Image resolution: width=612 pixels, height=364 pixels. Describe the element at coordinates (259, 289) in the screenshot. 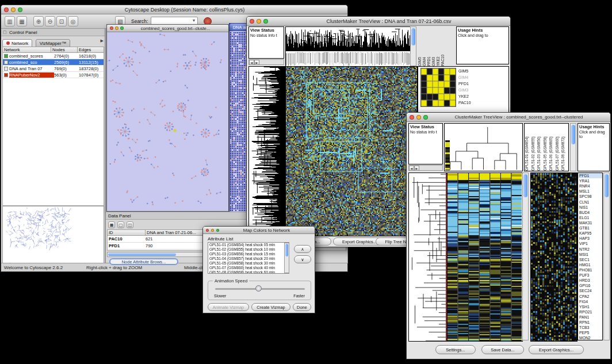

I see `speed-slider-thumb` at that location.